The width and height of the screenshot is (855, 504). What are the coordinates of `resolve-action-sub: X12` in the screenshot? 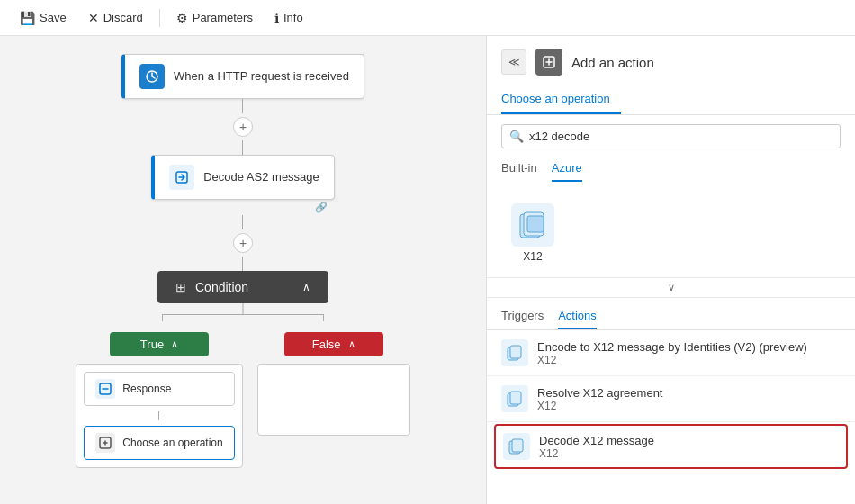 It's located at (599, 406).